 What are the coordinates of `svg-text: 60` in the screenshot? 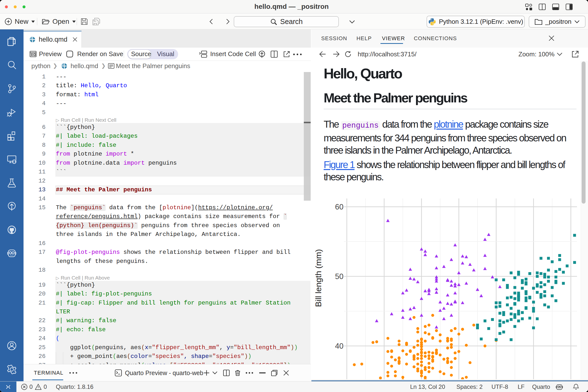 It's located at (340, 207).